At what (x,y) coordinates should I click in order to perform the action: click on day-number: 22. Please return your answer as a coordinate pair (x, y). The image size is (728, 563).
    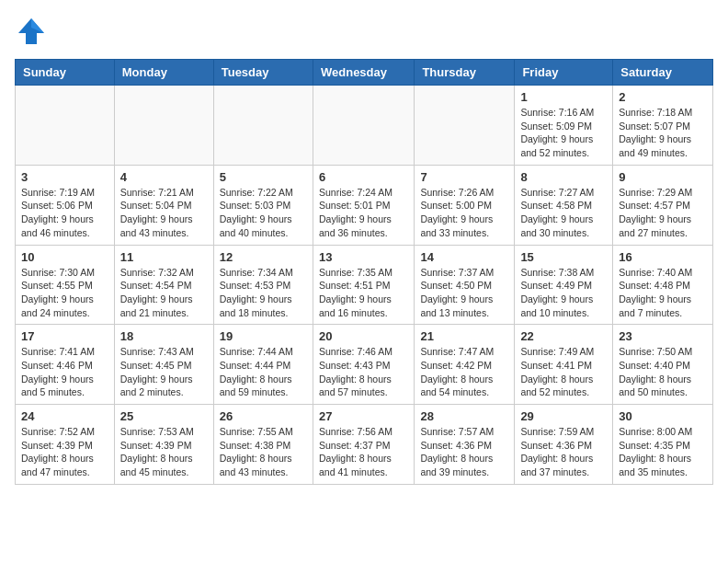
    Looking at the image, I should click on (563, 337).